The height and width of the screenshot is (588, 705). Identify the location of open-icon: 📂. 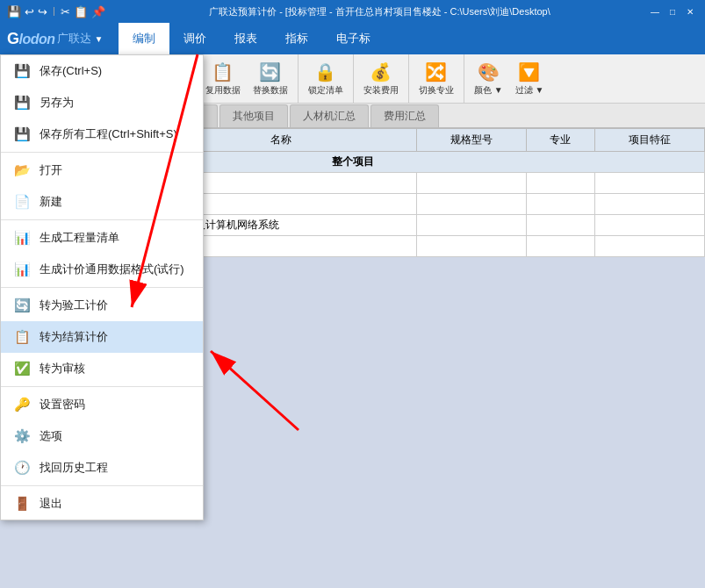
(22, 170).